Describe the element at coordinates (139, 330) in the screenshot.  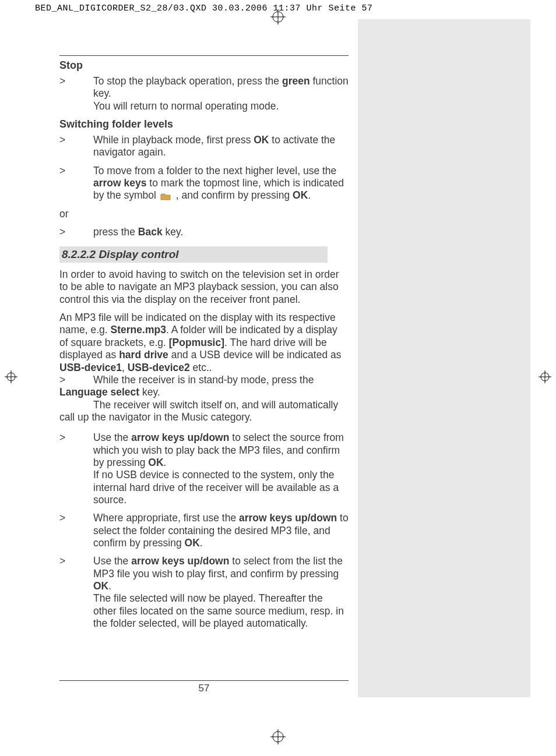
I see `text-bold: Sterne.mp3` at that location.